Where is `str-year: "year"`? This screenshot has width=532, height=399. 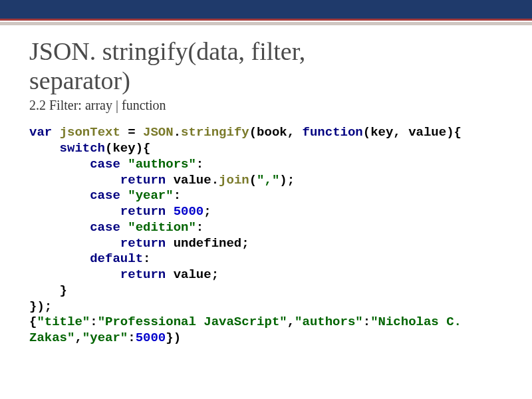 str-year: "year" is located at coordinates (150, 196).